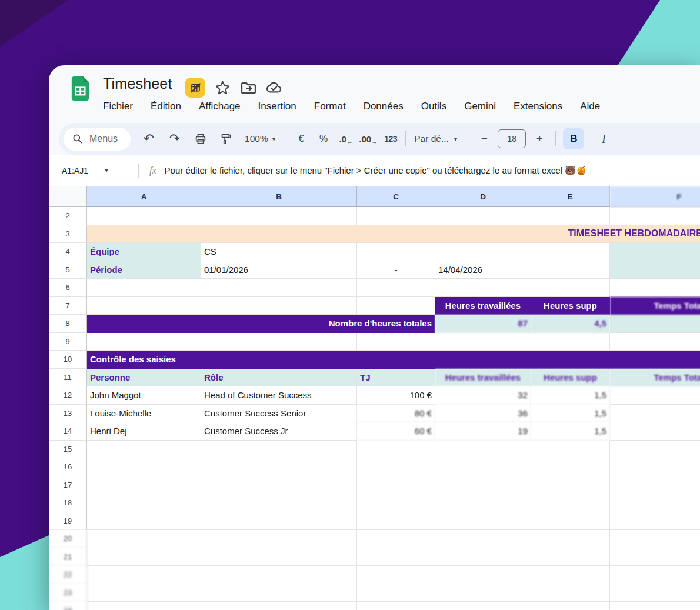 The image size is (700, 610). What do you see at coordinates (144, 504) in the screenshot?
I see `cell-A18` at bounding box center [144, 504].